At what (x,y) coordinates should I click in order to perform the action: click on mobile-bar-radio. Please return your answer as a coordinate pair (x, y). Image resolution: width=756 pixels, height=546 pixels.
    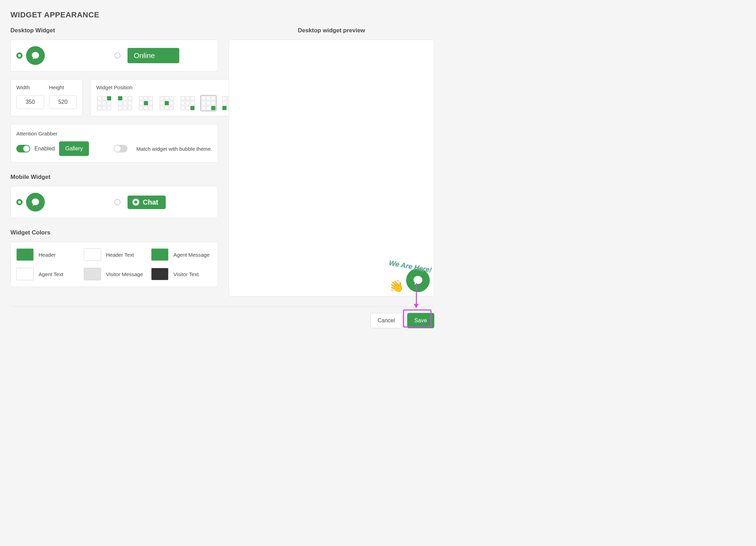
    Looking at the image, I should click on (117, 202).